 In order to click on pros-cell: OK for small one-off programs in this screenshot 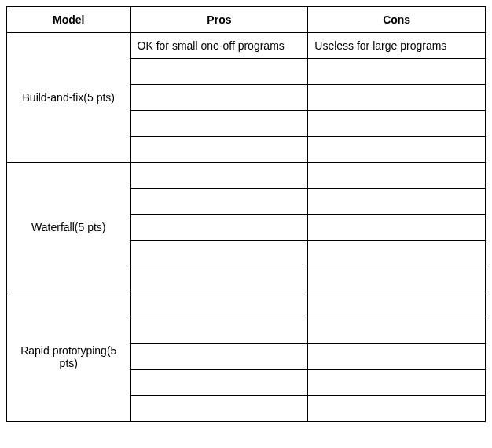, I will do `click(219, 46)`.